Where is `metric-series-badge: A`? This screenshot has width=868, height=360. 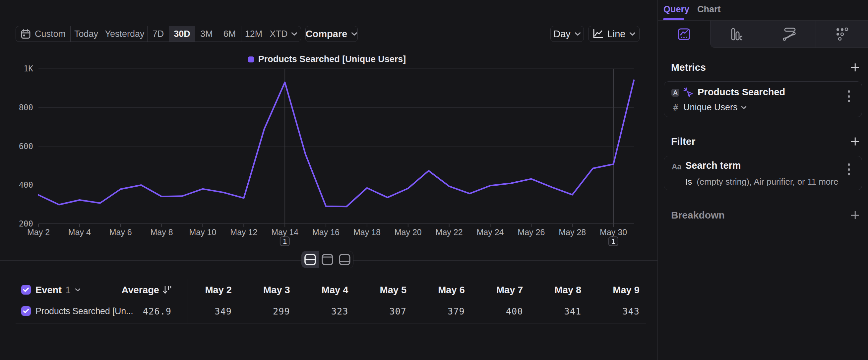 metric-series-badge: A is located at coordinates (675, 92).